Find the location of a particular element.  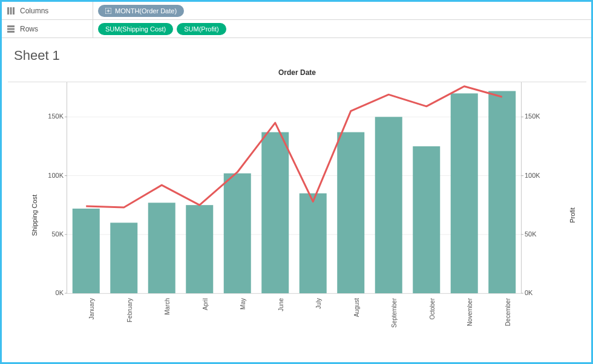

y-tick-right: 100K is located at coordinates (537, 175).